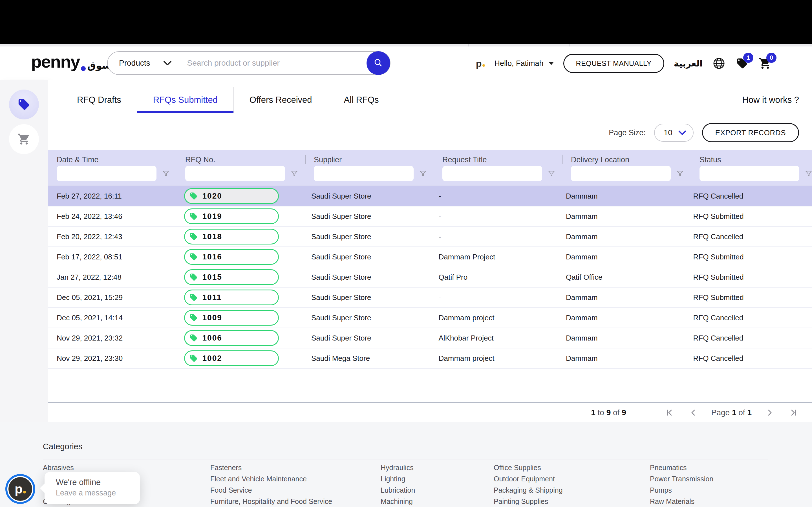 The width and height of the screenshot is (812, 507). Describe the element at coordinates (378, 63) in the screenshot. I see `search-button` at that location.